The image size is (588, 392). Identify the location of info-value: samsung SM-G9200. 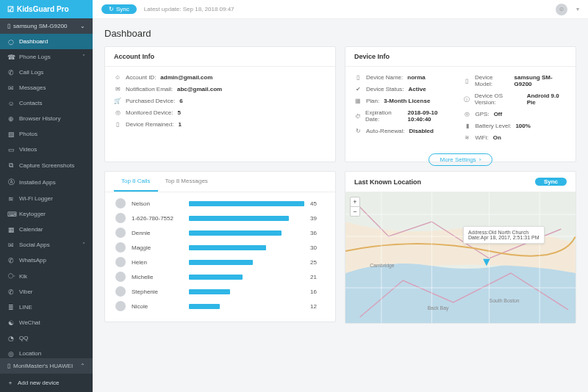
(541, 81).